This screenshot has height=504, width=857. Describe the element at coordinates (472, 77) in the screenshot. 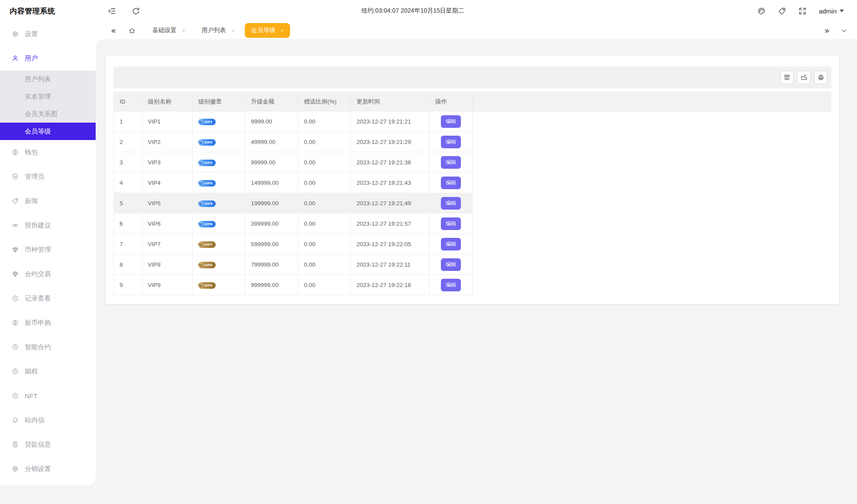

I see `table-toolbar` at that location.